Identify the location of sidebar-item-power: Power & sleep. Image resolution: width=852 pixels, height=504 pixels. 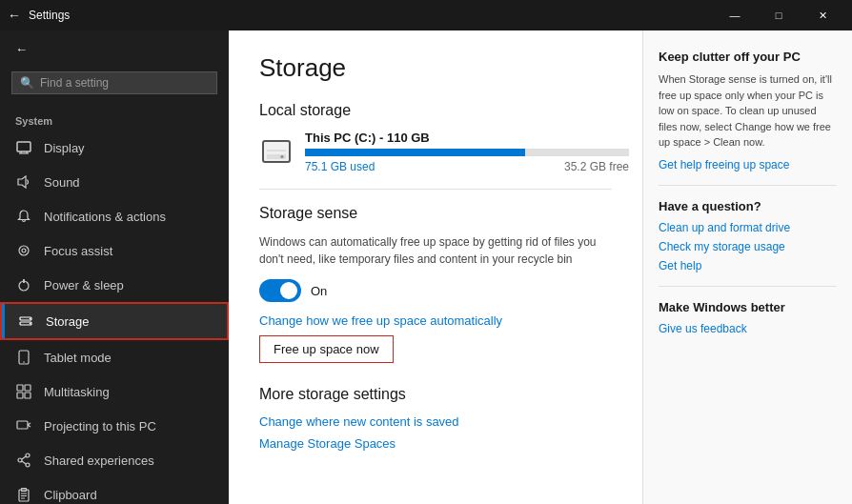
(114, 285).